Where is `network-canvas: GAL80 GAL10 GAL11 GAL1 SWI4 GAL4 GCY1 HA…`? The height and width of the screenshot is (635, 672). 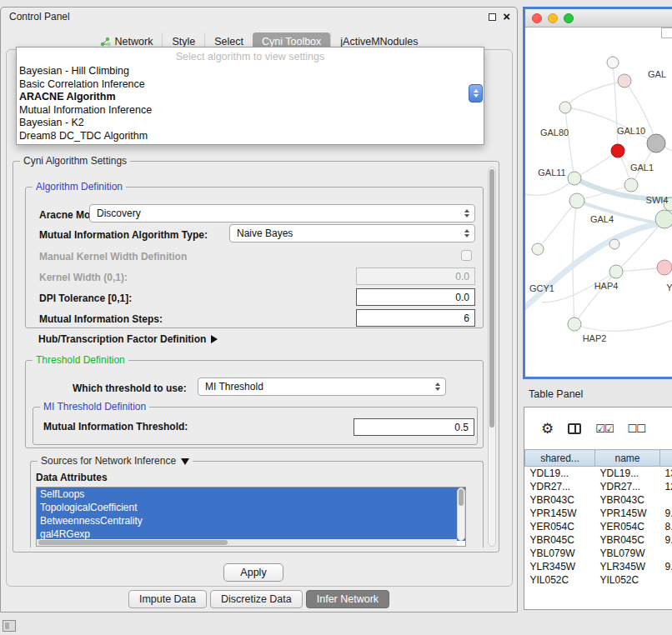
network-canvas: GAL80 GAL10 GAL11 GAL1 SWI4 GAL4 GCY1 HA… is located at coordinates (599, 202).